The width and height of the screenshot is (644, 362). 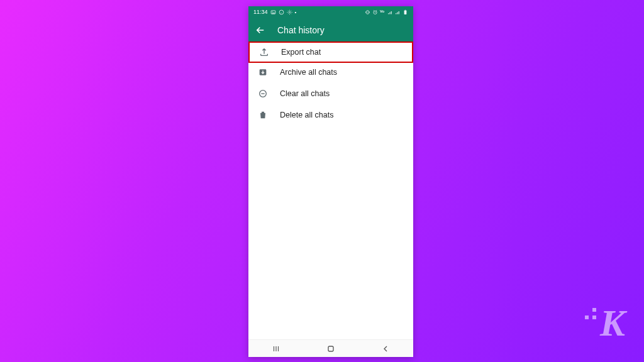 I want to click on menu-item-export-chat: Export chat, so click(x=331, y=52).